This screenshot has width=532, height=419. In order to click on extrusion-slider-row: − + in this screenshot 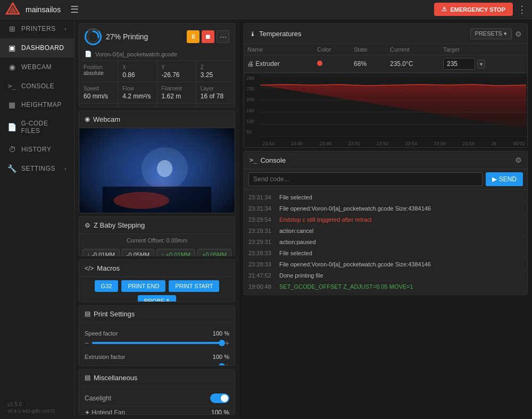, I will do `click(157, 364)`.